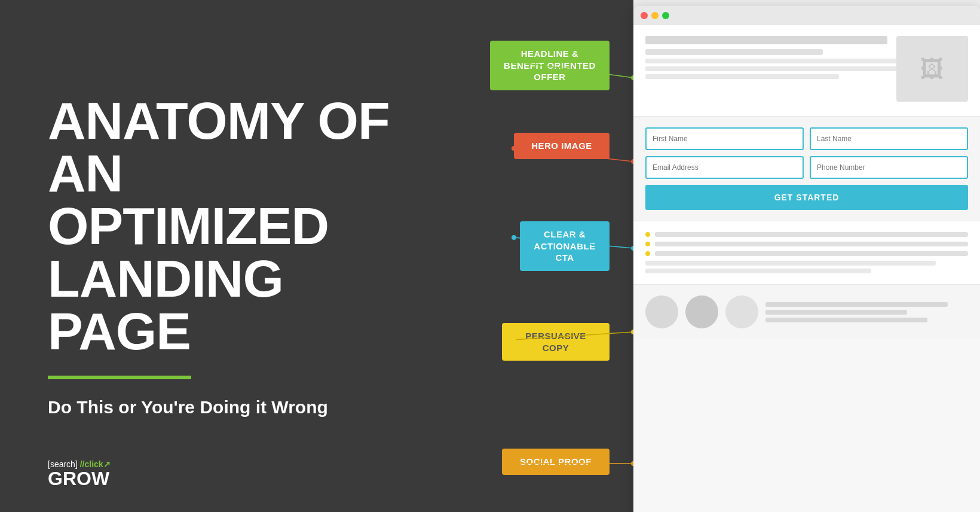 Image resolution: width=980 pixels, height=512 pixels. Describe the element at coordinates (79, 474) in the screenshot. I see `logo-area: [search] //click↗ GROW` at that location.